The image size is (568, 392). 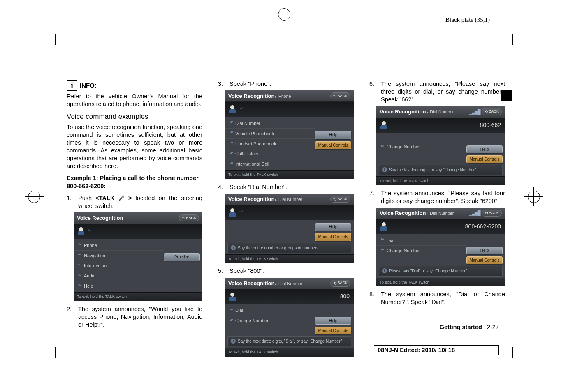 I want to click on talk-label: <TALK, so click(x=107, y=198).